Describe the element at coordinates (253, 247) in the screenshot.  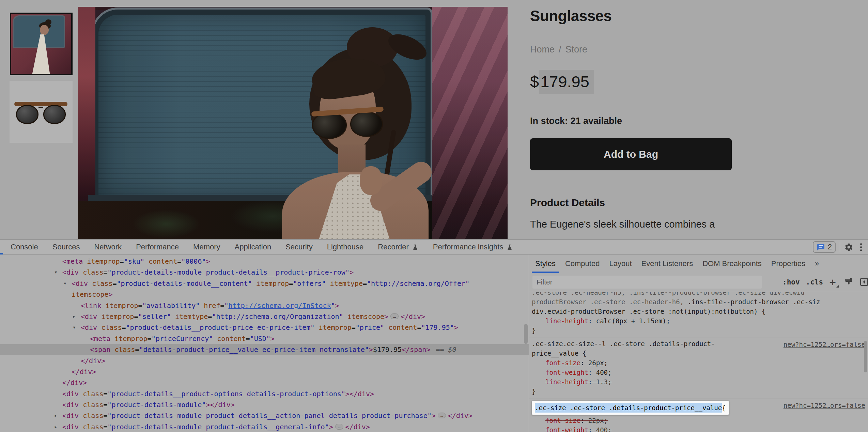
I see `tab-application: Application` at that location.